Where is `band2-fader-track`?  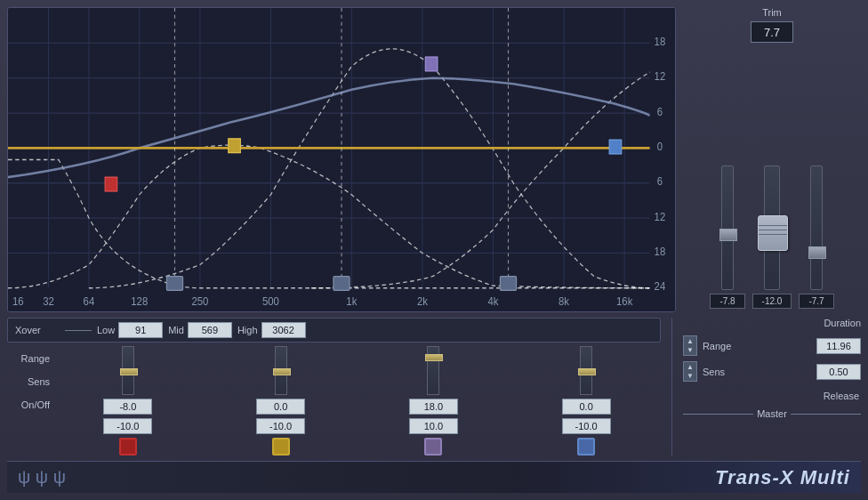 band2-fader-track is located at coordinates (281, 370).